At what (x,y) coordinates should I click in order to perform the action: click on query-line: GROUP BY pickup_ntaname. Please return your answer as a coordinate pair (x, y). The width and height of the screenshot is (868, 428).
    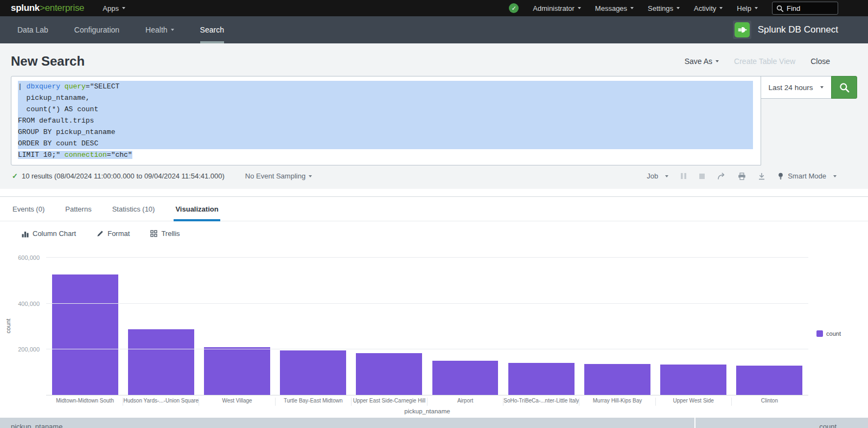
    Looking at the image, I should click on (385, 132).